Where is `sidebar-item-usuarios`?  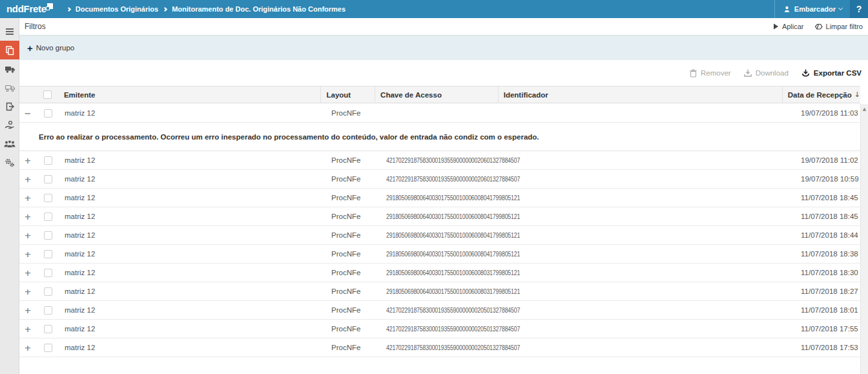
sidebar-item-usuarios is located at coordinates (10, 143).